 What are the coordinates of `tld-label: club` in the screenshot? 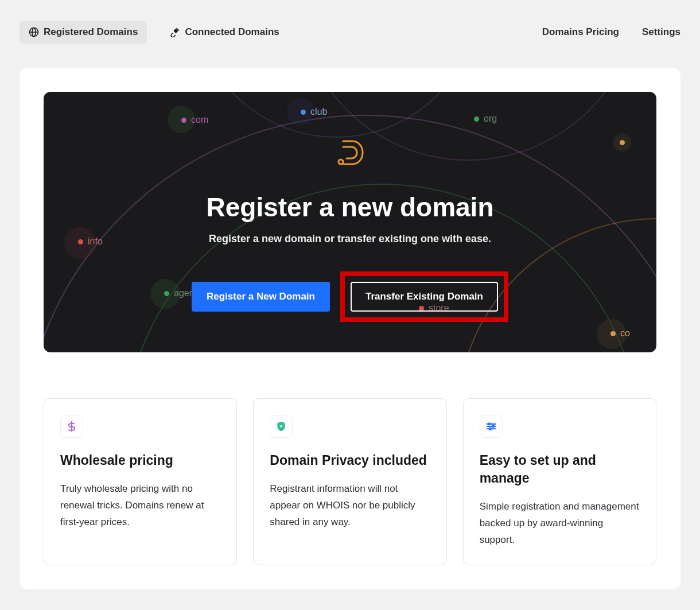 It's located at (319, 112).